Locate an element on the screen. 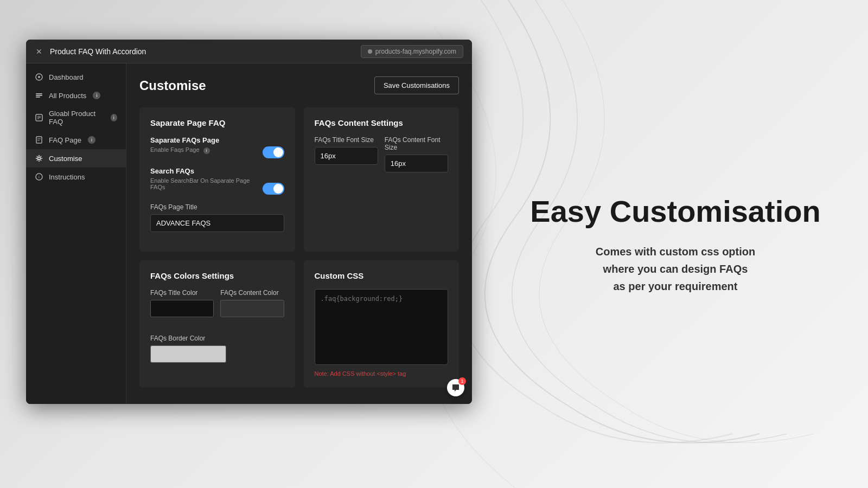 This screenshot has height=488, width=868. page-title: Customise is located at coordinates (173, 86).